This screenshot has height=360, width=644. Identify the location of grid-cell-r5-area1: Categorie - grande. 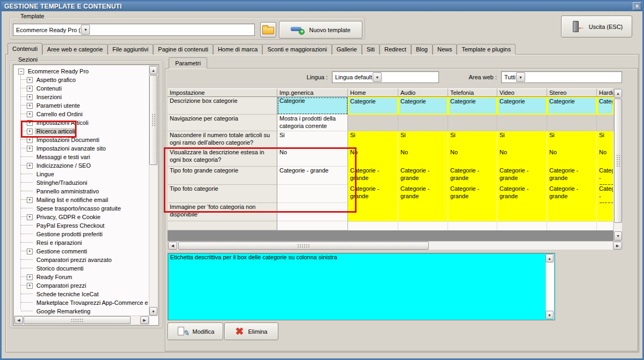
(423, 194).